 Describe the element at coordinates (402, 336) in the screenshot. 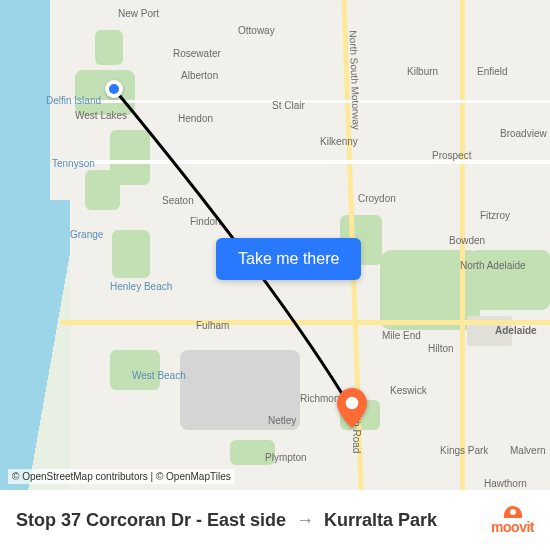

I see `map-label: Mile End` at that location.